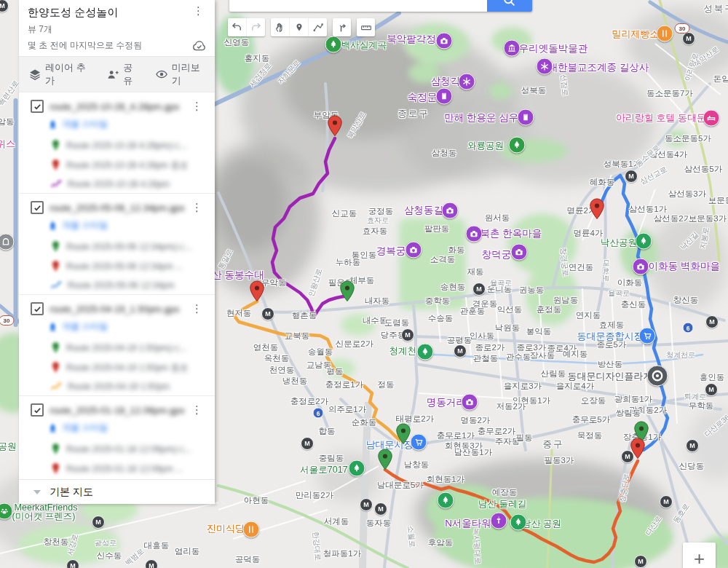  Describe the element at coordinates (712, 118) in the screenshot. I see `bed-poi-icon` at that location.